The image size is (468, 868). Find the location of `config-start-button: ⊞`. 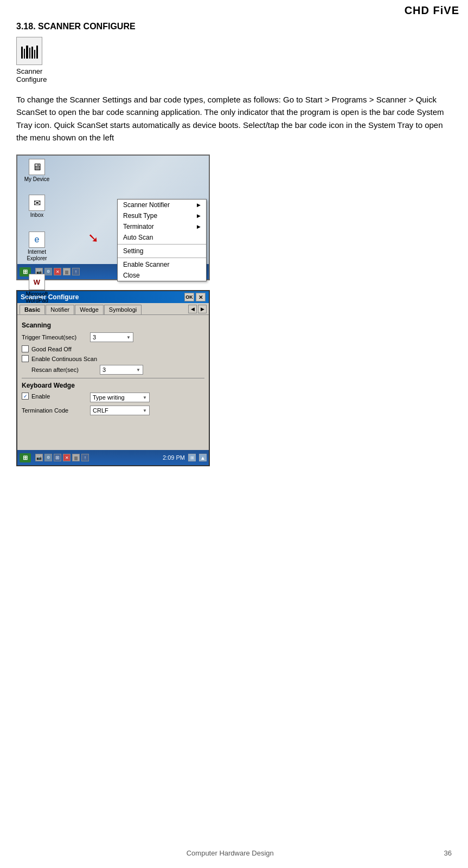

config-start-button: ⊞ is located at coordinates (25, 458).